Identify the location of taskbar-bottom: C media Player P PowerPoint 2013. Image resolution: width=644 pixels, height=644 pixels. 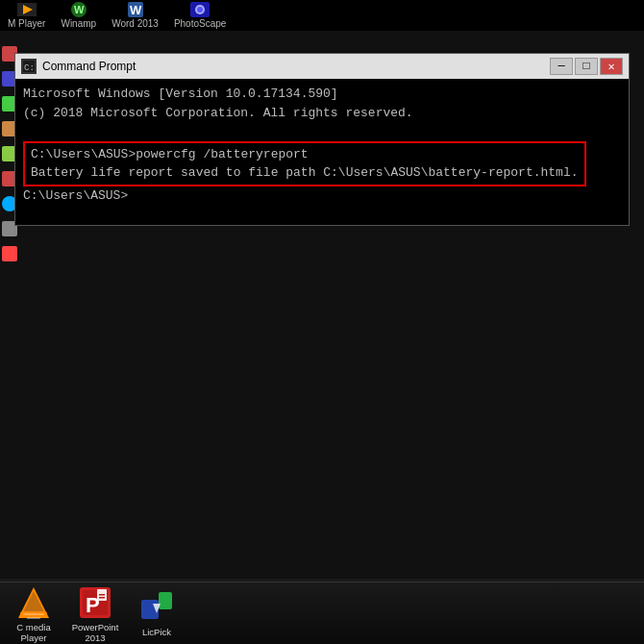
(322, 613).